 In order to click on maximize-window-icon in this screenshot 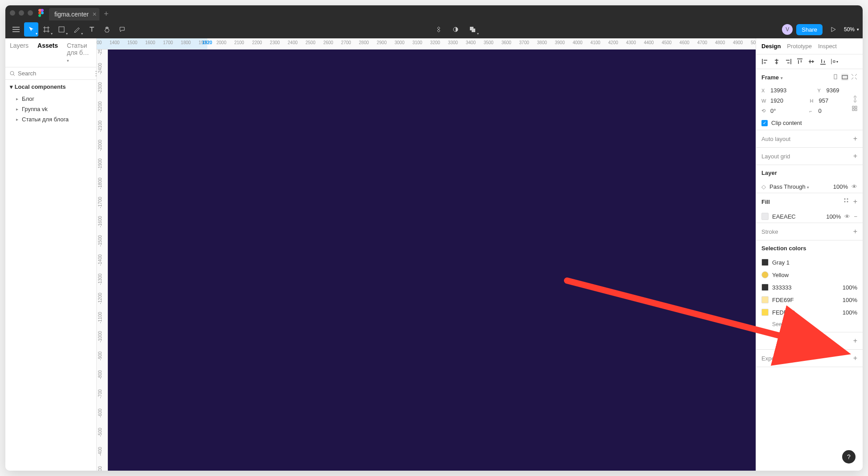, I will do `click(30, 13)`.